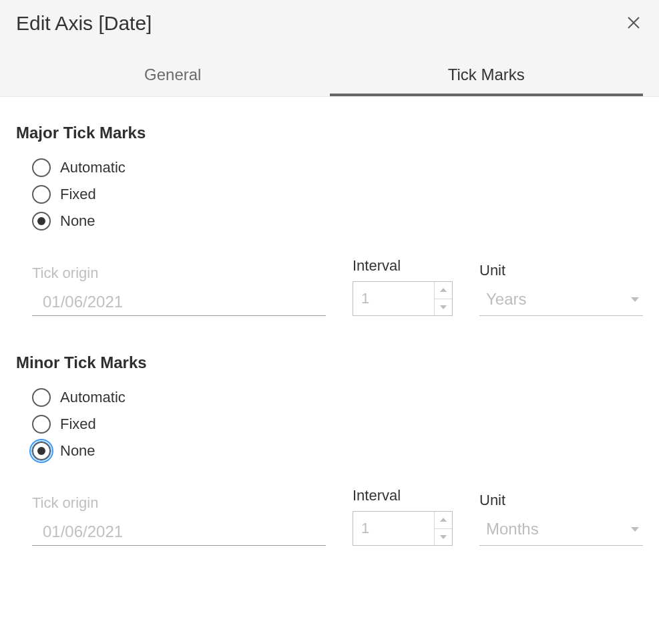  What do you see at coordinates (561, 301) in the screenshot?
I see `major-unit-select: Years` at bounding box center [561, 301].